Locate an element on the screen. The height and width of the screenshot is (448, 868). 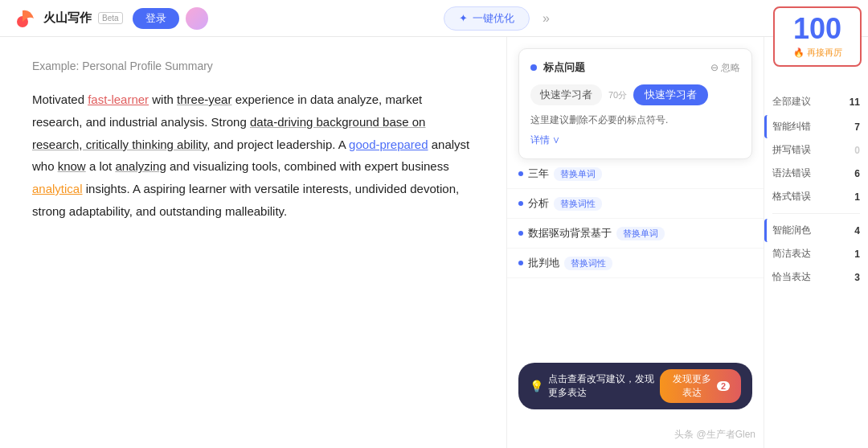
text-three-year: three-year is located at coordinates (204, 100).